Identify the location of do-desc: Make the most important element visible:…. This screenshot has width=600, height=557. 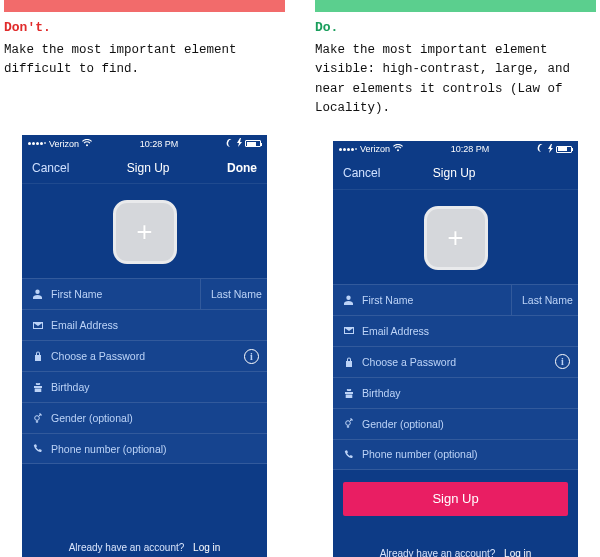
(456, 80).